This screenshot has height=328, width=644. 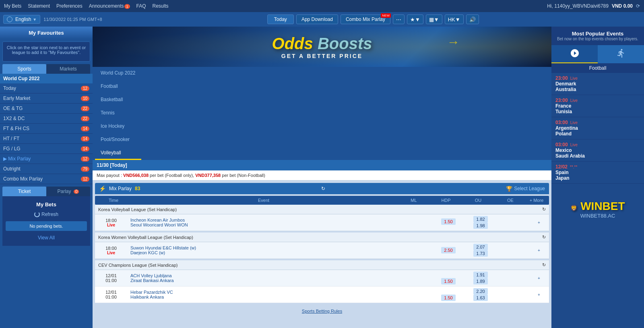 I want to click on sport-tab-football: Football, so click(x=118, y=87).